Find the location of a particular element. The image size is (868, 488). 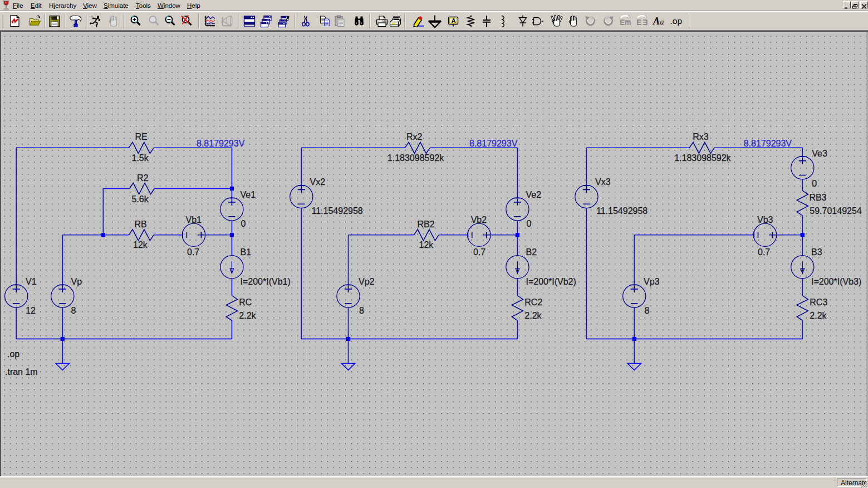

svg-text: .tran 1m is located at coordinates (21, 372).